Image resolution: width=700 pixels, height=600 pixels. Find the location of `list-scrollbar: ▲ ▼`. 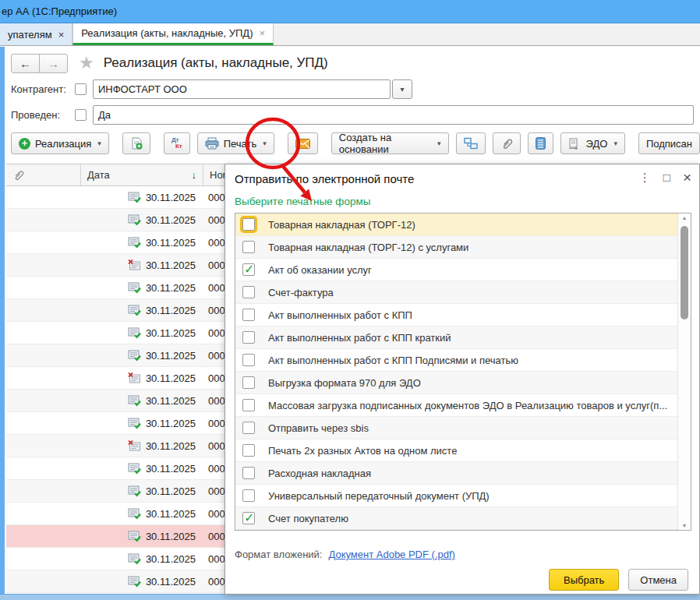

list-scrollbar: ▲ ▼ is located at coordinates (684, 372).